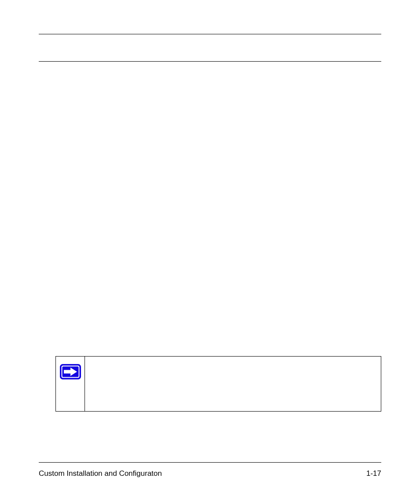 The image size is (420, 504). Describe the element at coordinates (374, 474) in the screenshot. I see `footer-page-number: 1-17` at that location.